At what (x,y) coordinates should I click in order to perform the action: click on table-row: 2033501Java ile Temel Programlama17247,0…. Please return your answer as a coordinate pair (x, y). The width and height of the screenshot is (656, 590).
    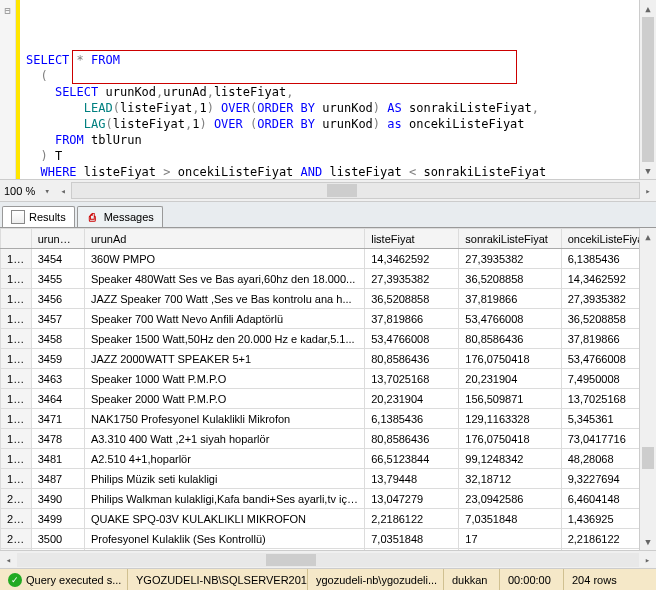
    Looking at the image, I should click on (329, 550).